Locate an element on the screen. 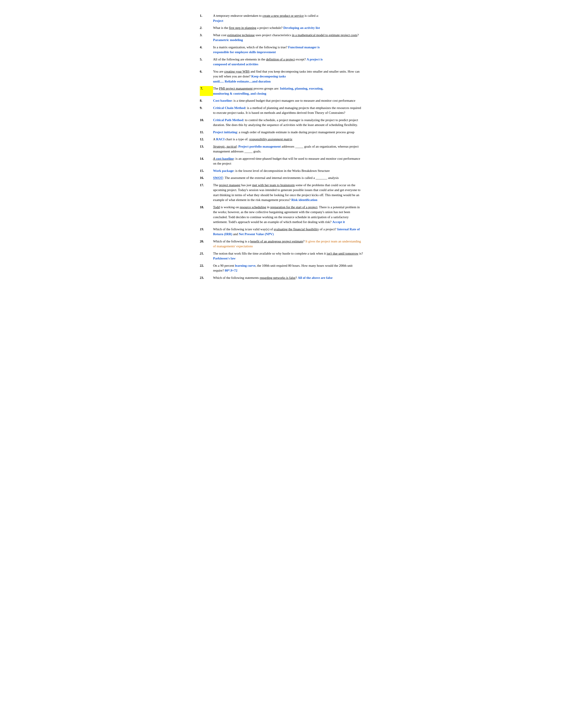 The width and height of the screenshot is (563, 728). q-num-19: 19. is located at coordinates (206, 232).